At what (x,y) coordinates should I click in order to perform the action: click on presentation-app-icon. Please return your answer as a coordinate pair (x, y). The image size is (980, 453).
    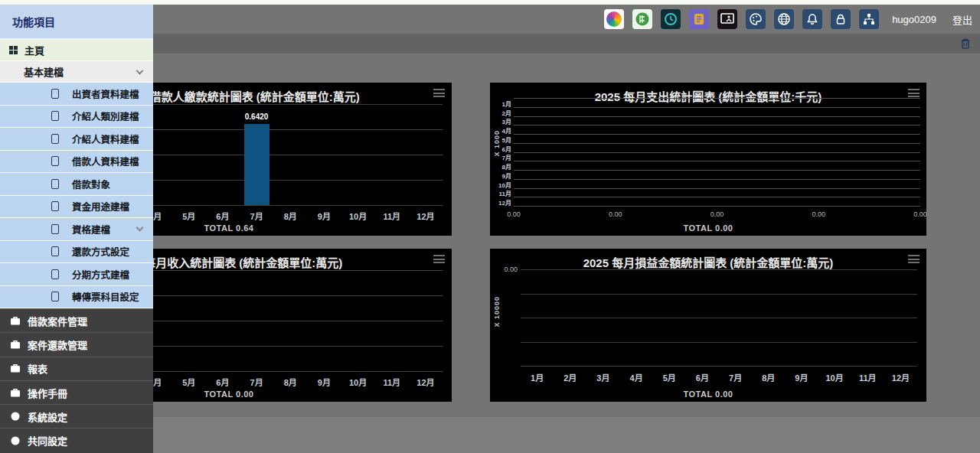
    Looking at the image, I should click on (727, 19).